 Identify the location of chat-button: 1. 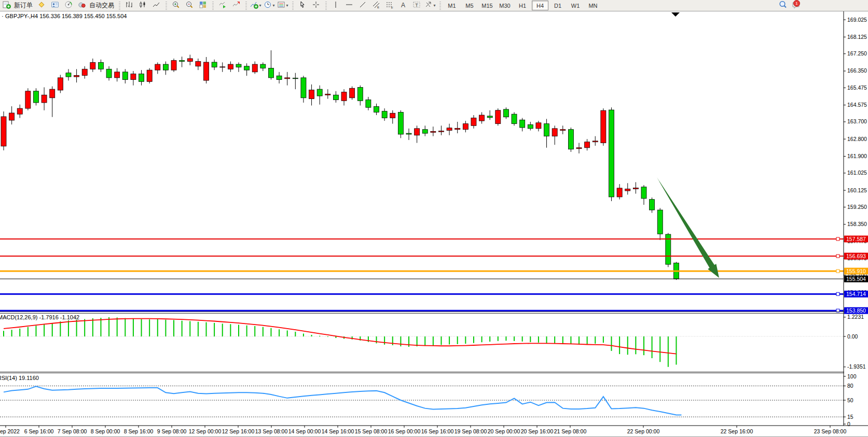
(796, 5).